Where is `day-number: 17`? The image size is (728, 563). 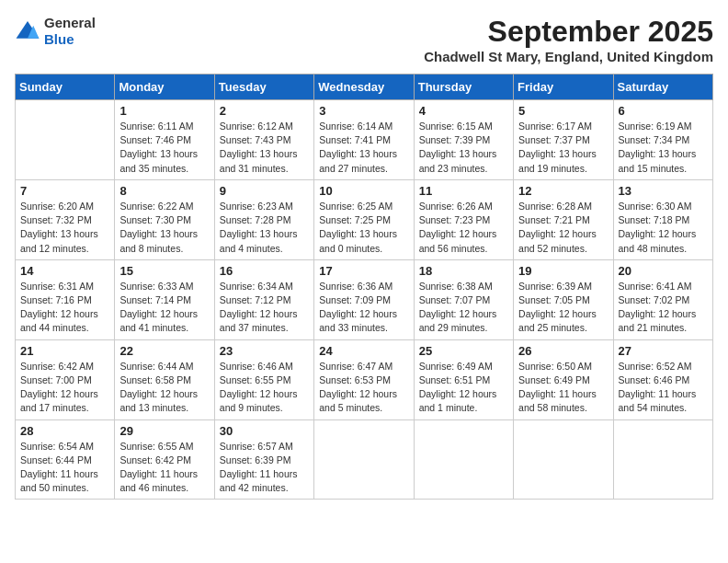
day-number: 17 is located at coordinates (364, 270).